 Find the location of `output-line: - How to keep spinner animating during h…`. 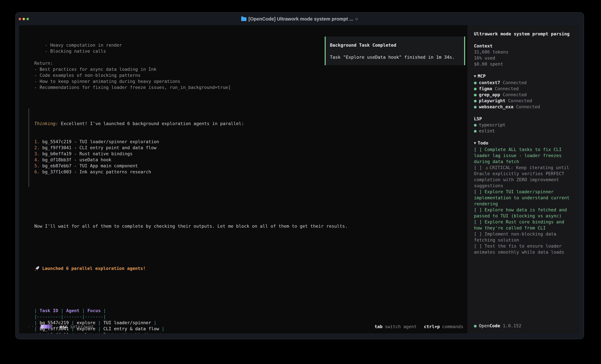

output-line: - How to keep spinner animating during h… is located at coordinates (249, 81).